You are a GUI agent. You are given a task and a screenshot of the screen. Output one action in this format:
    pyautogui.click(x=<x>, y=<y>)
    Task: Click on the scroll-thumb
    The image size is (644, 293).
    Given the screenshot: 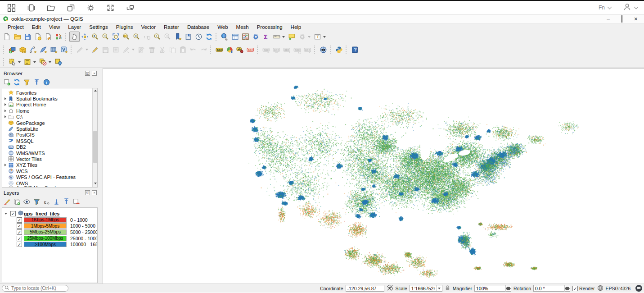 What is the action you would take?
    pyautogui.click(x=95, y=147)
    